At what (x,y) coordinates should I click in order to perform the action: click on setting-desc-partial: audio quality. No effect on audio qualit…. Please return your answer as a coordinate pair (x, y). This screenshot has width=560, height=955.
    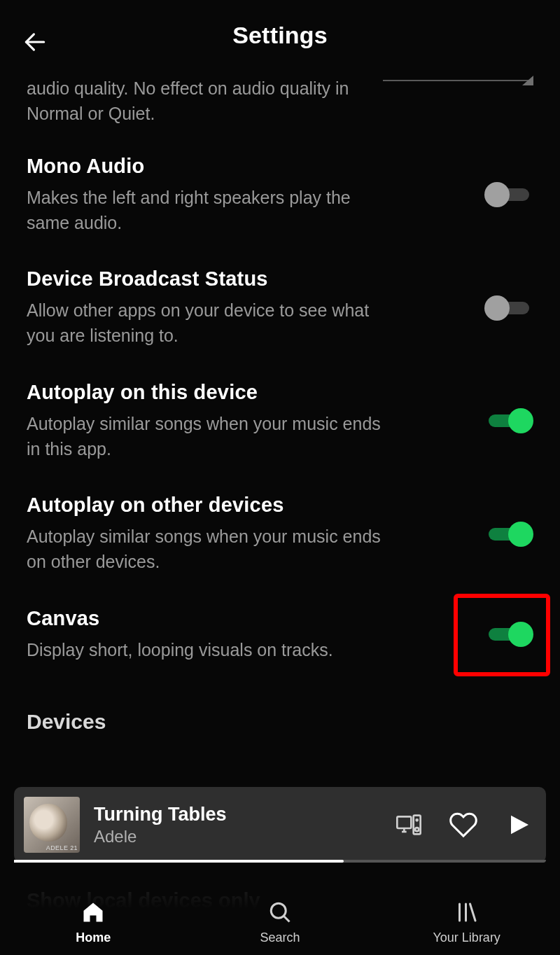
    Looking at the image, I should click on (195, 101).